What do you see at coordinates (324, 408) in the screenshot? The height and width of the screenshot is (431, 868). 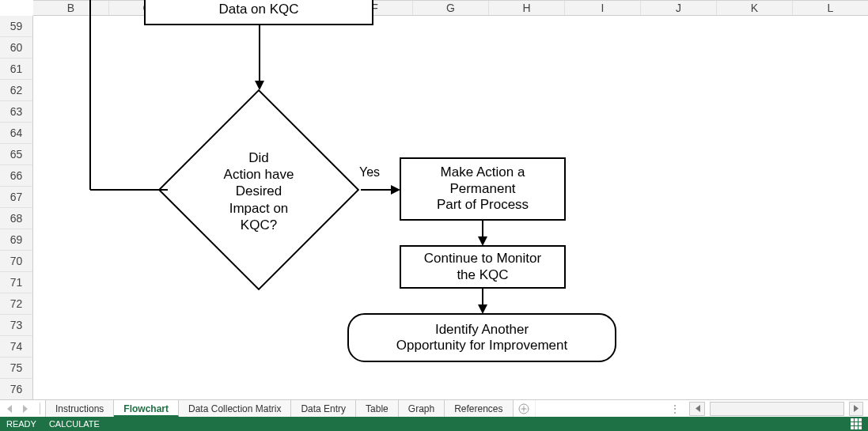 I see `sheet-tab-data-entry: Data Entry` at bounding box center [324, 408].